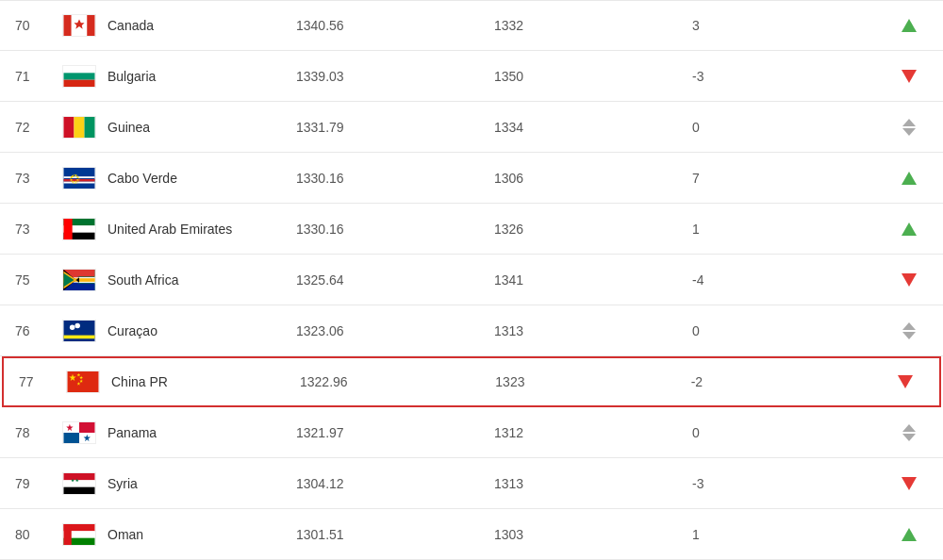  What do you see at coordinates (472, 25) in the screenshot?
I see `table-row: 70 Canada 1340.56 1332 3` at bounding box center [472, 25].